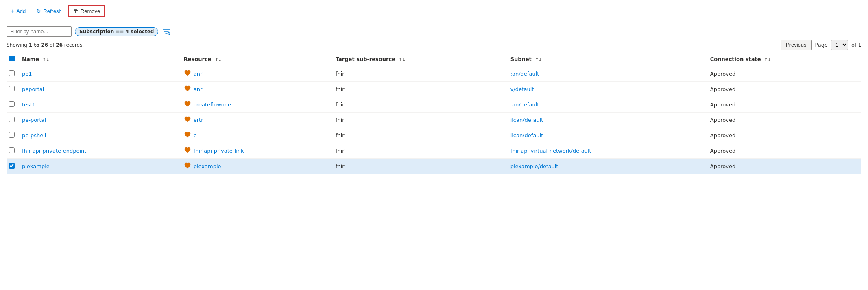 This screenshot has width=868, height=290. I want to click on row-subnet-link: fhir-api-virtual-network/default, so click(551, 151).